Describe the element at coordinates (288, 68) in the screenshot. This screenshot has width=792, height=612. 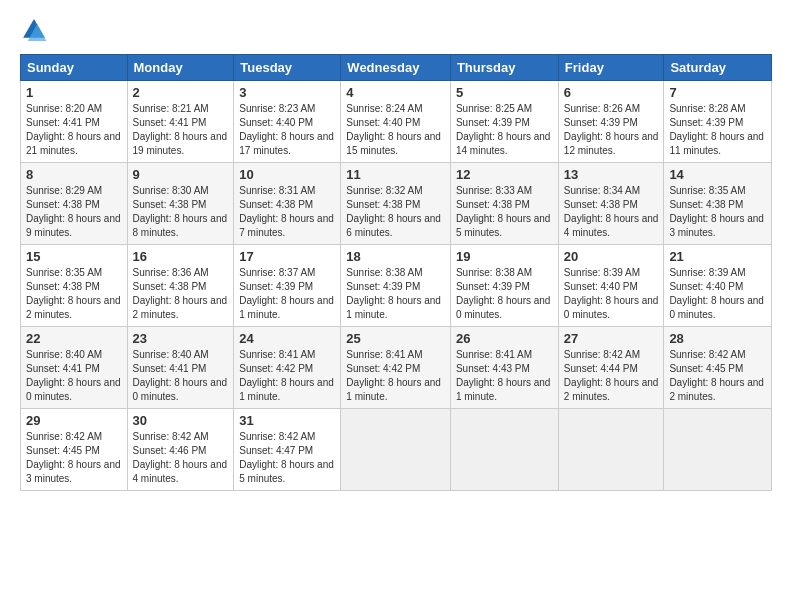
I see `col-header-tuesday: Tuesday` at that location.